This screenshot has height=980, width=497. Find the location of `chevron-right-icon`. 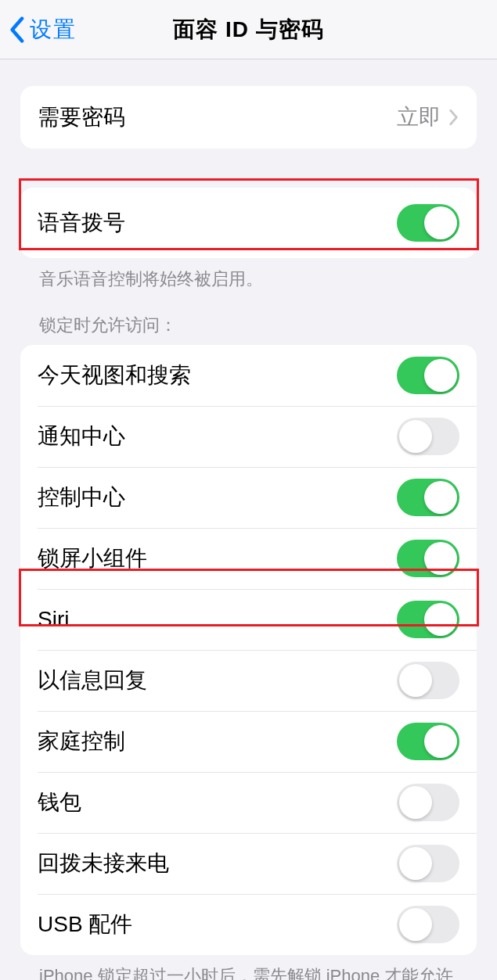

chevron-right-icon is located at coordinates (454, 117).